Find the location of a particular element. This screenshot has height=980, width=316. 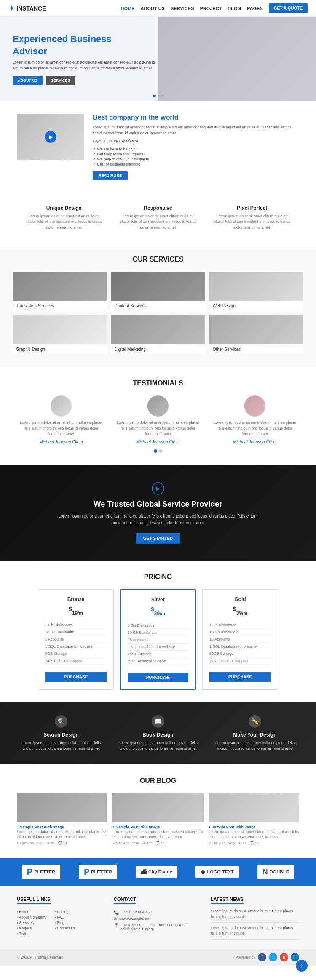

pricing-bronze: Bronze $19/m 1 Gb Diskspace 10 Gb Bandwi… is located at coordinates (76, 639).